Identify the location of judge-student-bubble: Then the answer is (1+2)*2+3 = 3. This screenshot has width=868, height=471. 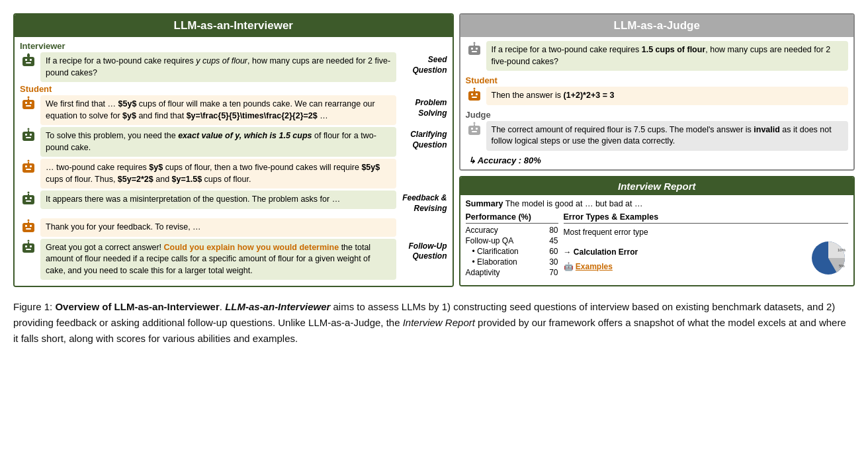
(668, 96).